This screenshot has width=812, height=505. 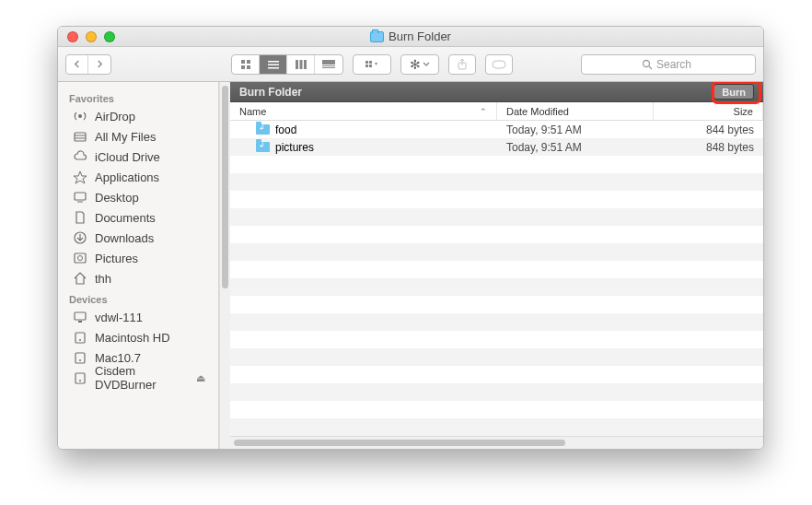 I want to click on forward-button, so click(x=99, y=65).